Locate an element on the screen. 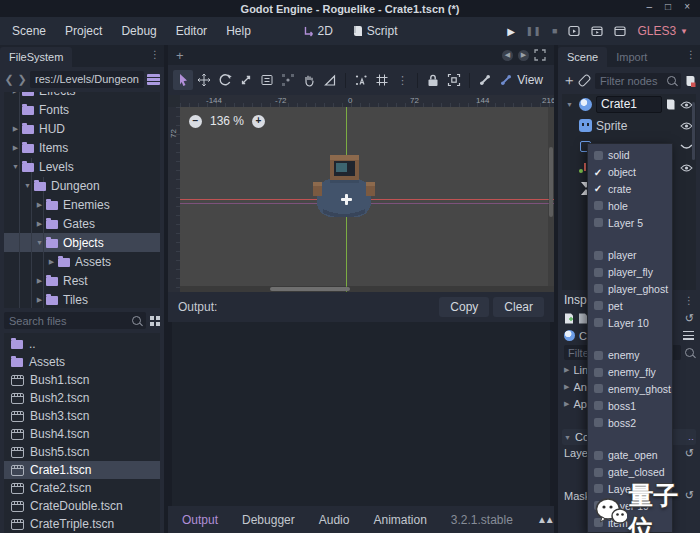 This screenshot has width=700, height=533. tree-item-gates: ▶Gates is located at coordinates (82, 224).